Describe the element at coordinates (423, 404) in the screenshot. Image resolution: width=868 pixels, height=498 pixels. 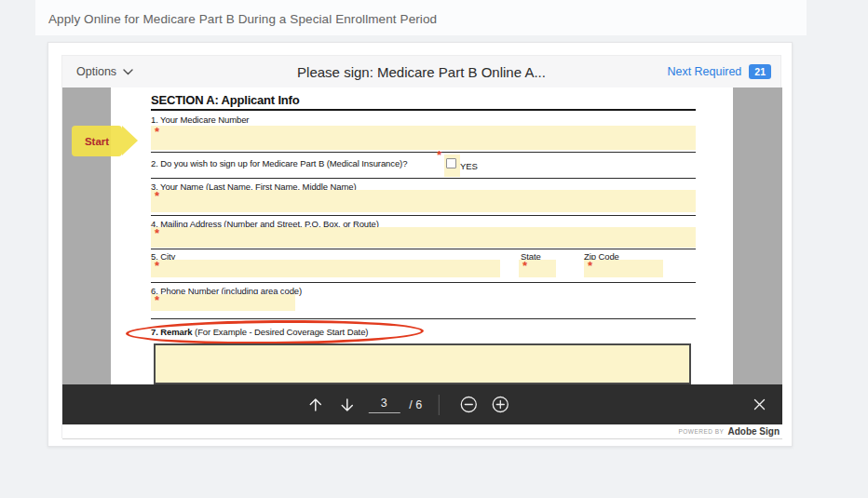
I see `page-nav-bar: 3 / 6` at that location.